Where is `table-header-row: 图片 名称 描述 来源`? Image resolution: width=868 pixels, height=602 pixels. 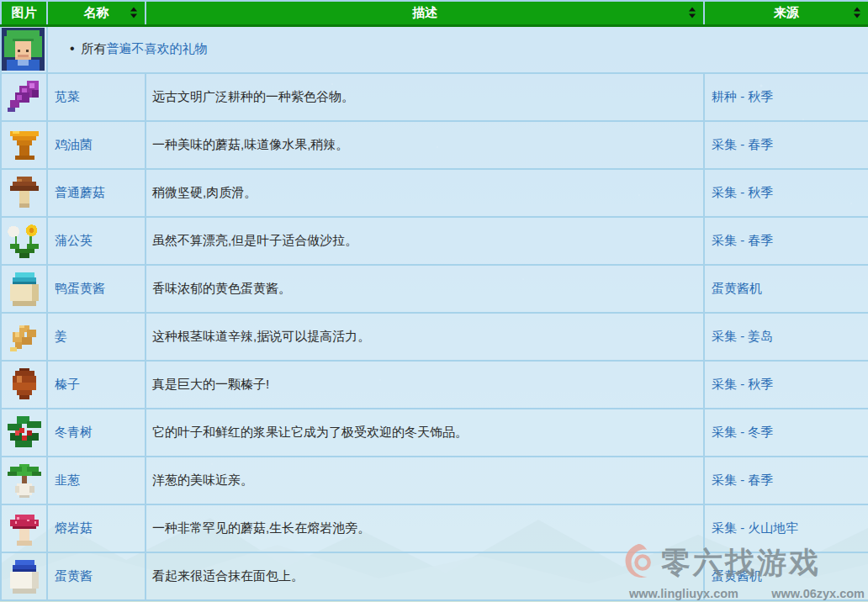 table-header-row: 图片 名称 描述 来源 is located at coordinates (434, 13).